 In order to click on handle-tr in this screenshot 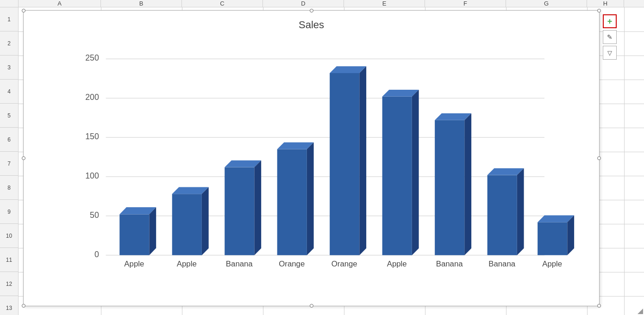, I will do `click(599, 11)`.